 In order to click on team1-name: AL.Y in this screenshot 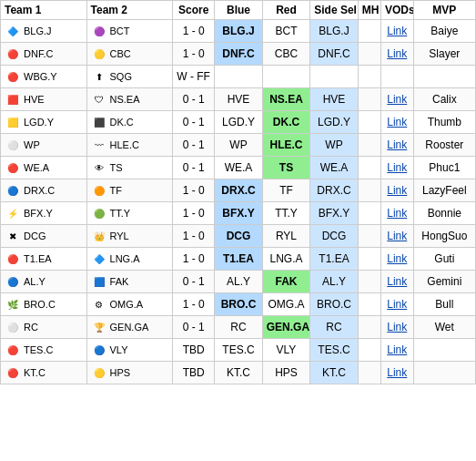, I will do `click(35, 282)`.